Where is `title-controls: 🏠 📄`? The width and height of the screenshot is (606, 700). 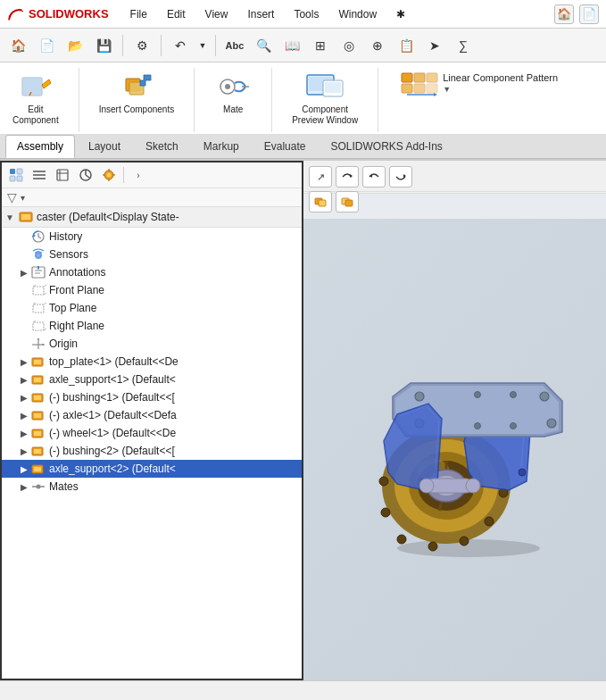
title-controls: 🏠 📄 is located at coordinates (577, 14).